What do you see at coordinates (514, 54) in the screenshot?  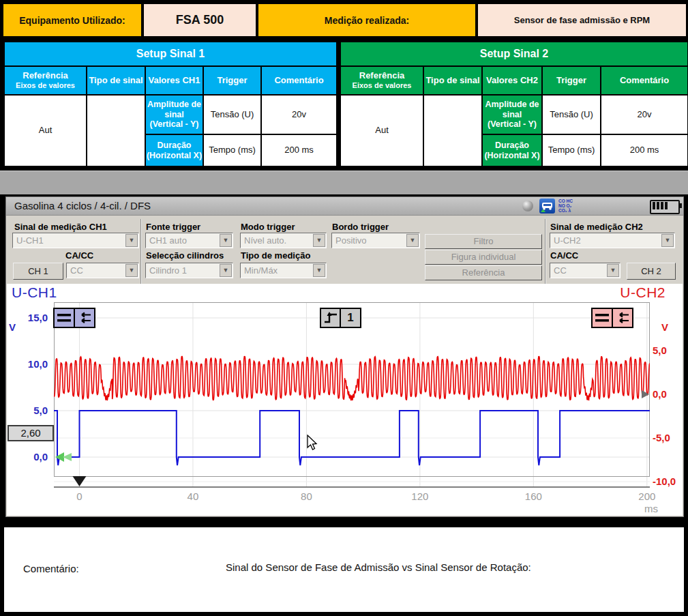 I see `setup2-title: Setup Sinal 2` at bounding box center [514, 54].